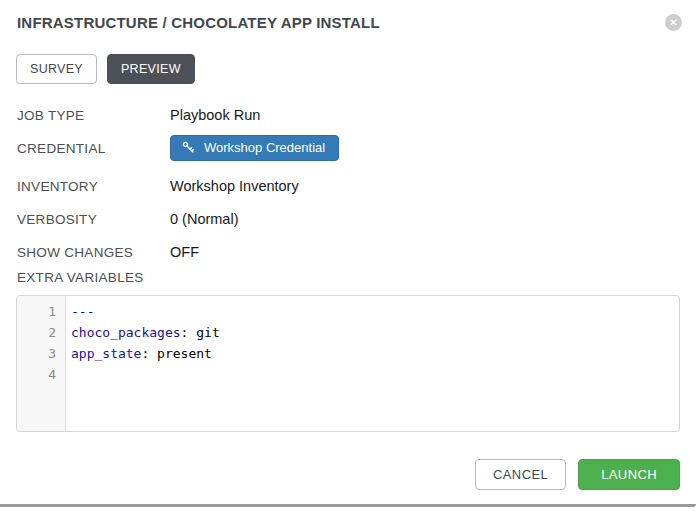  What do you see at coordinates (674, 22) in the screenshot?
I see `close-icon: ✕` at bounding box center [674, 22].